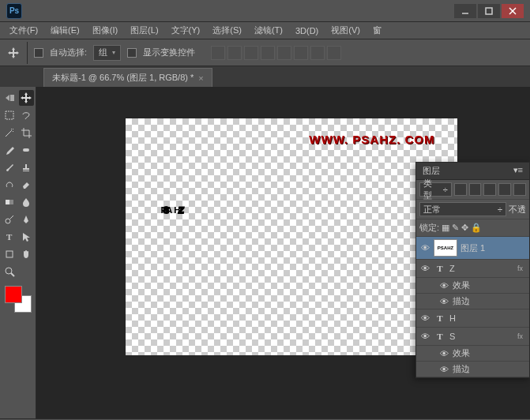 Image resolution: width=530 pixels, height=420 pixels. I want to click on letter-h: H, so click(175, 210).